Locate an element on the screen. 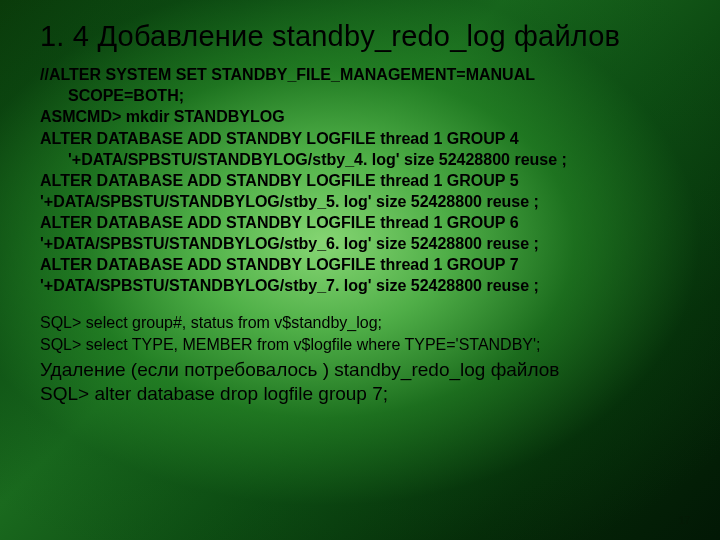  slide-title: 1. 4 Добавление standby_redo_log файлов is located at coordinates (362, 36).